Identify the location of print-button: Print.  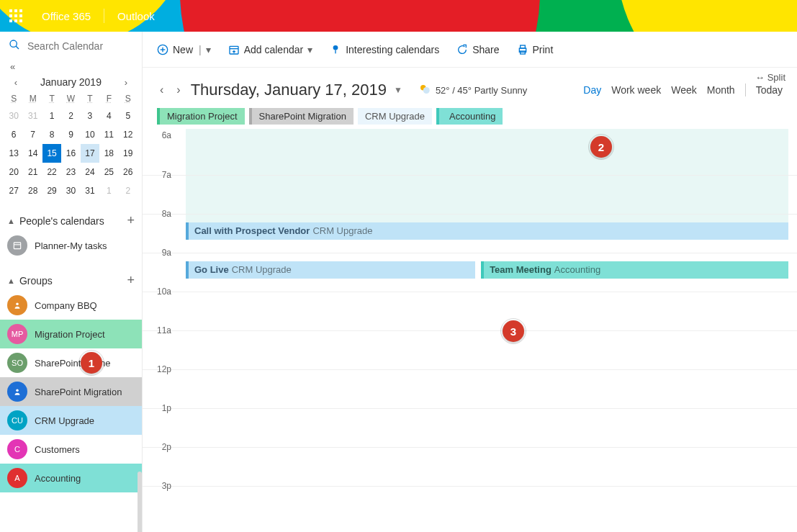
(536, 50).